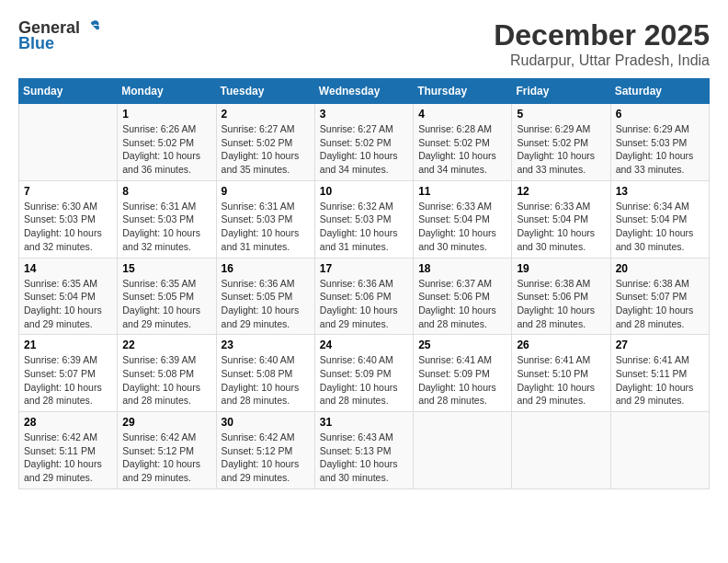 The width and height of the screenshot is (728, 563). I want to click on day-info: Sunrise: 6:28 AM Sunset: 5:02 PM Dayligh…, so click(462, 149).